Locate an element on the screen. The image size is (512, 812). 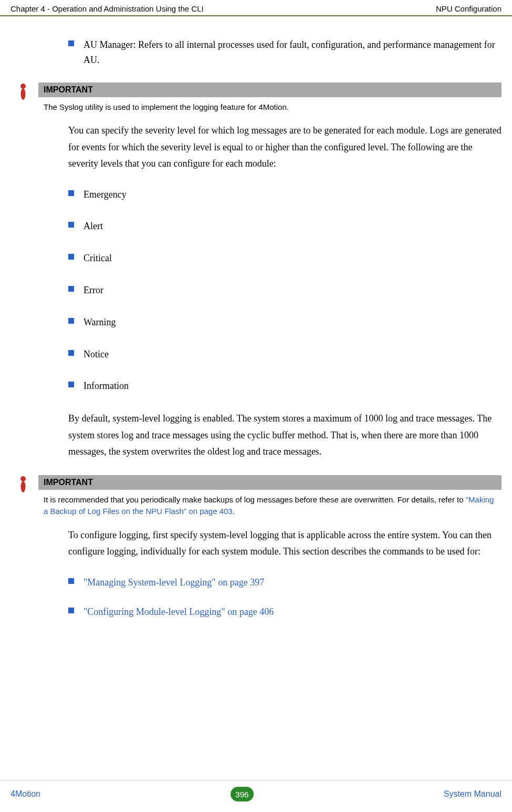
link-text: "Configuring Module-level Logging" on pa… is located at coordinates (179, 612).